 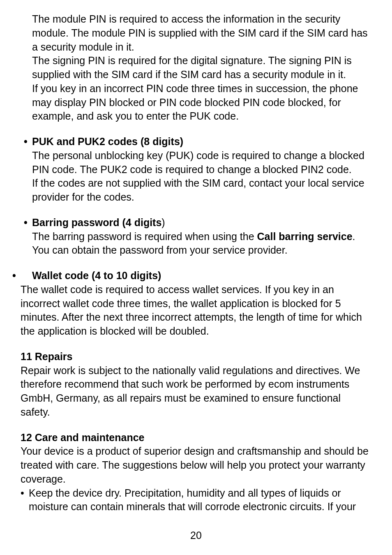 What do you see at coordinates (196, 438) in the screenshot?
I see `care-heading: 12 Care and maintenance` at bounding box center [196, 438].